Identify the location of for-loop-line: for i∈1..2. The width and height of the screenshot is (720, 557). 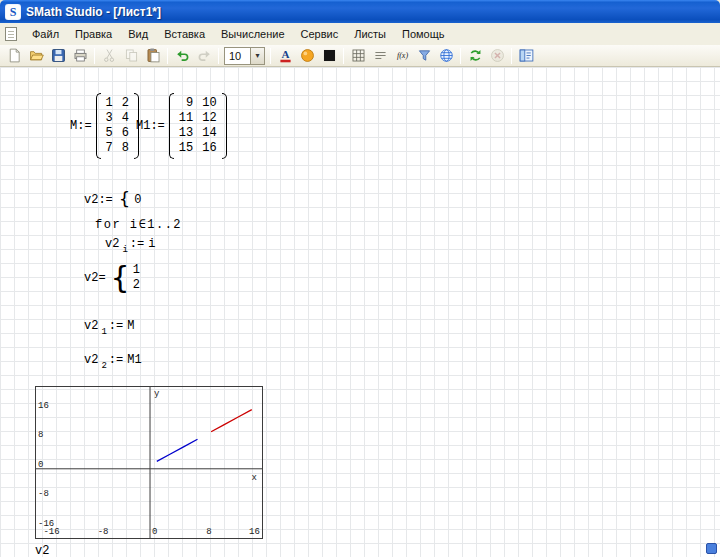
(138, 224).